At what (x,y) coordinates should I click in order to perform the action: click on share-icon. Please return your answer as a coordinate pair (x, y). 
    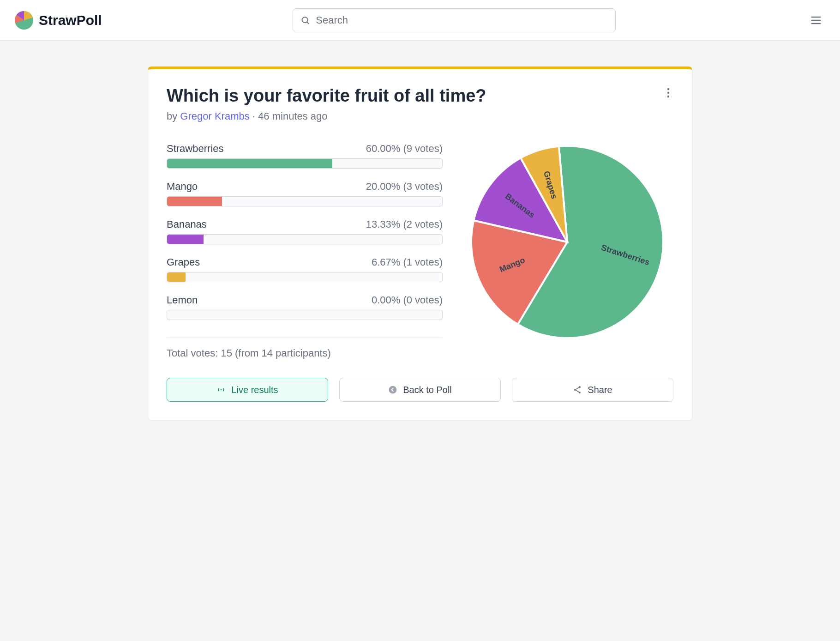
    Looking at the image, I should click on (577, 390).